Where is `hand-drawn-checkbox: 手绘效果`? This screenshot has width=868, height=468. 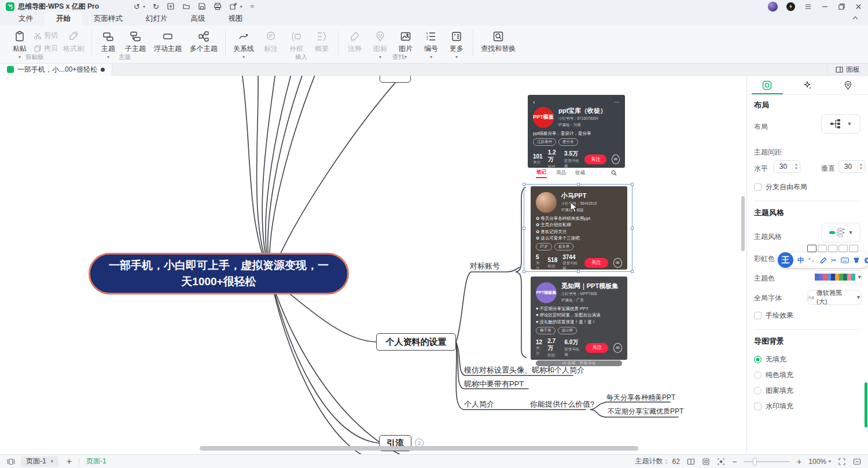
hand-drawn-checkbox: 手绘效果 is located at coordinates (774, 316).